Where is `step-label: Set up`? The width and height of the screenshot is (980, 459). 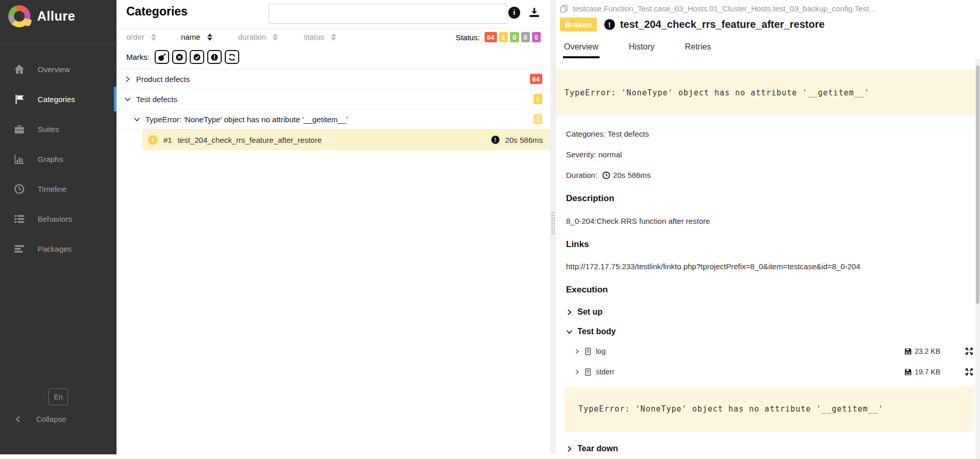
step-label: Set up is located at coordinates (590, 312).